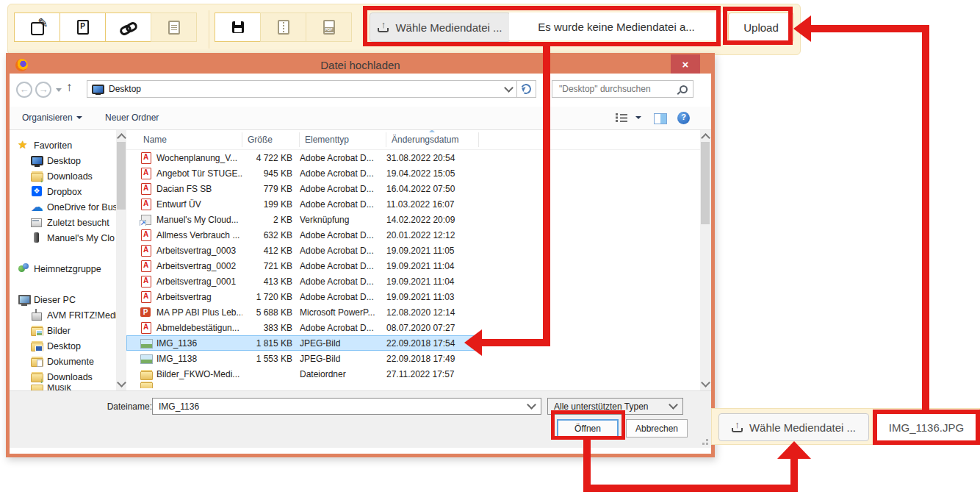  What do you see at coordinates (360, 65) in the screenshot?
I see `dialog-titlebar: Datei hochladen ×` at bounding box center [360, 65].